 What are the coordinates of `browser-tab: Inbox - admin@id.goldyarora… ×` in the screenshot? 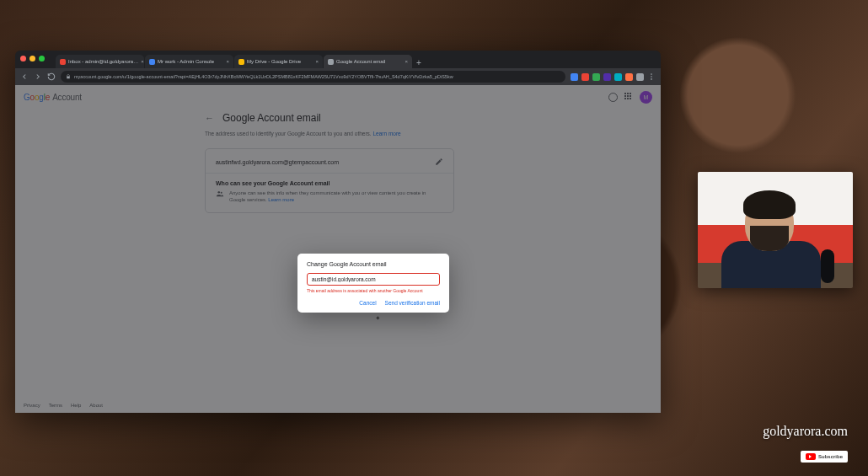 It's located at (99, 62).